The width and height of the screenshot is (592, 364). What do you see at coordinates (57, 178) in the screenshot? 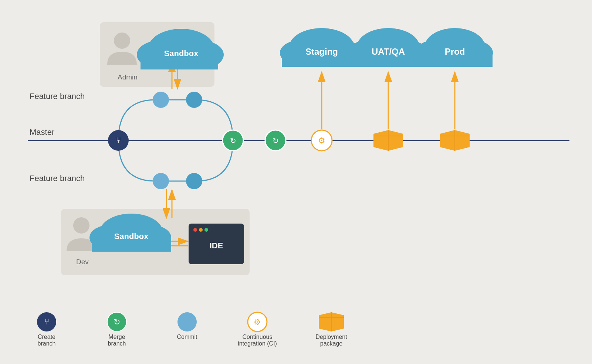
I see `feature-branch-bottom-label: Feature branch` at bounding box center [57, 178].